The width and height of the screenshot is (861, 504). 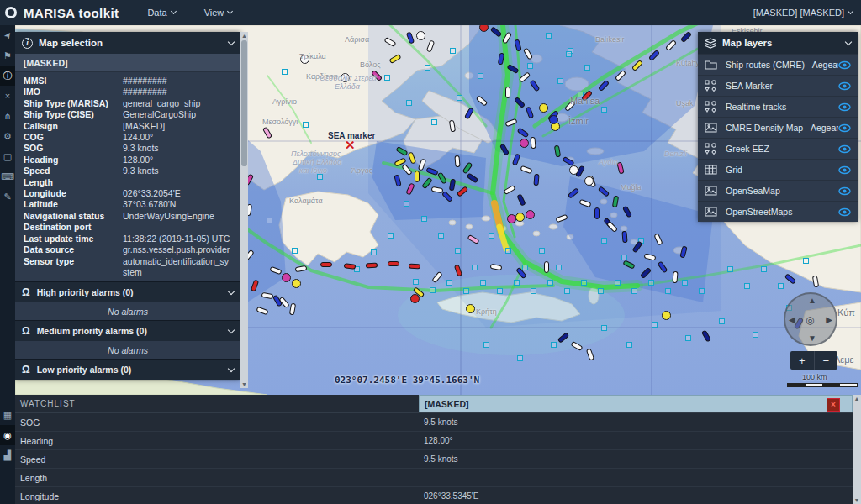 What do you see at coordinates (438, 441) in the screenshot?
I see `watchlist-row-heading: Heading128.00°` at bounding box center [438, 441].